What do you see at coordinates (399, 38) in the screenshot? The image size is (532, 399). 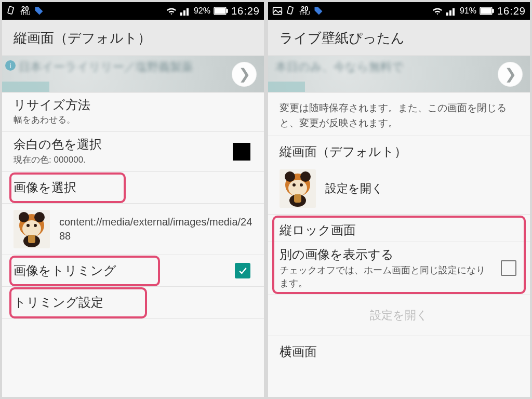 I see `page-title: ライブ壁紙ぴったん` at bounding box center [399, 38].